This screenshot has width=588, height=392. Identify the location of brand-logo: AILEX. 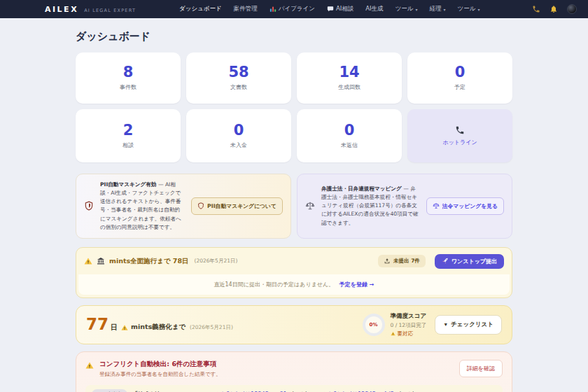
(62, 10).